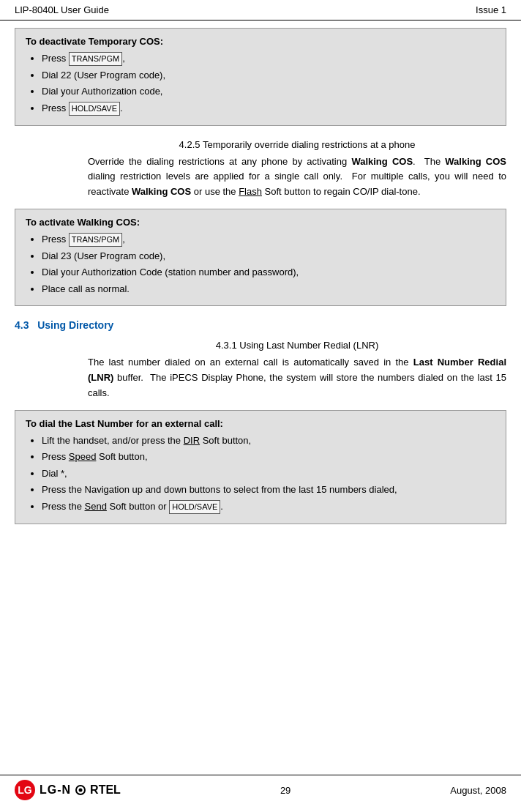 The image size is (521, 812). I want to click on list-item: Dial your Authorization Code (station nu…, so click(269, 272).